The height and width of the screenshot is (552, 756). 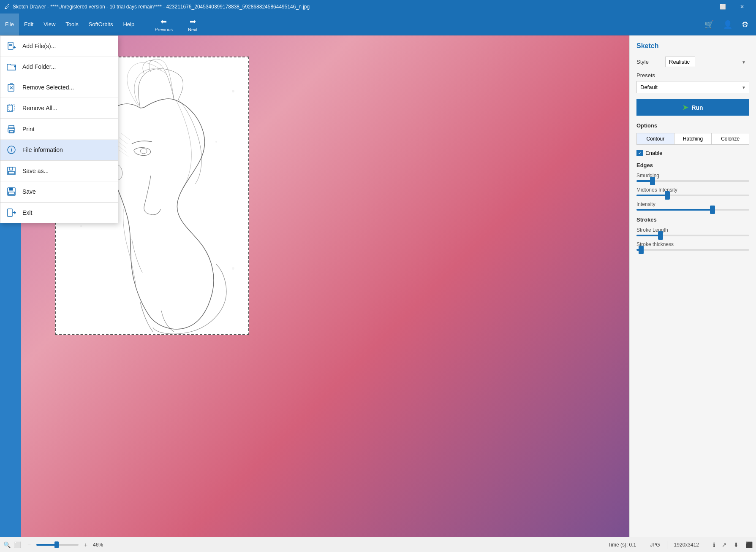 I want to click on presets-select: Default Light Dark Custom, so click(x=693, y=87).